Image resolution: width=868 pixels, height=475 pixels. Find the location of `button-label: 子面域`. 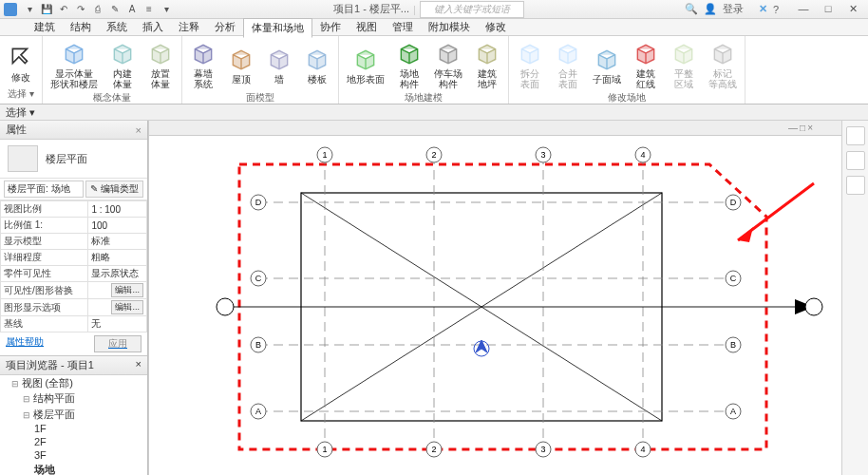

button-label: 子面域 is located at coordinates (607, 80).